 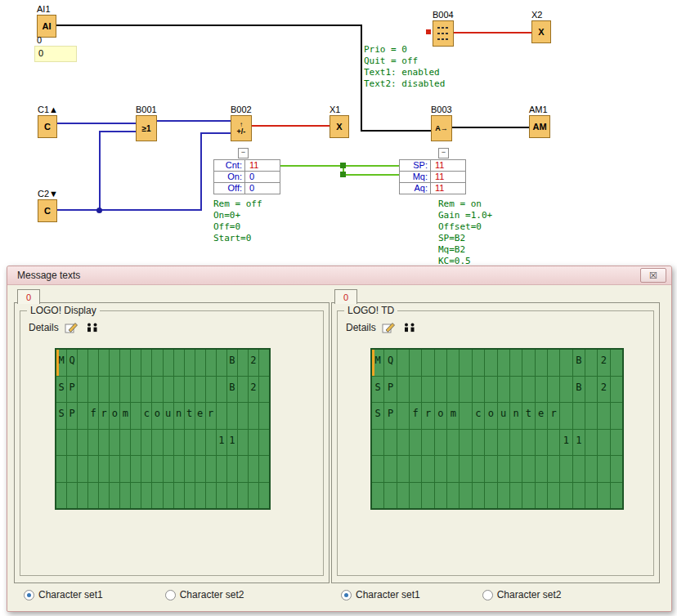 I want to click on block-b002: B002 ↑ +/-, so click(x=241, y=123).